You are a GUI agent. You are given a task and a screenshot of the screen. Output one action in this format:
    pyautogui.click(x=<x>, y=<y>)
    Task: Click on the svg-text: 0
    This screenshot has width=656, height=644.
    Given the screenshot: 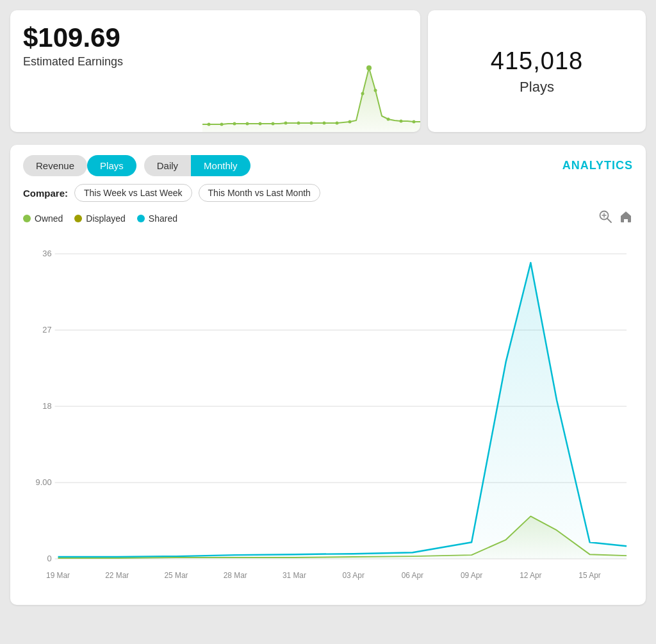 What is the action you would take?
    pyautogui.click(x=49, y=559)
    